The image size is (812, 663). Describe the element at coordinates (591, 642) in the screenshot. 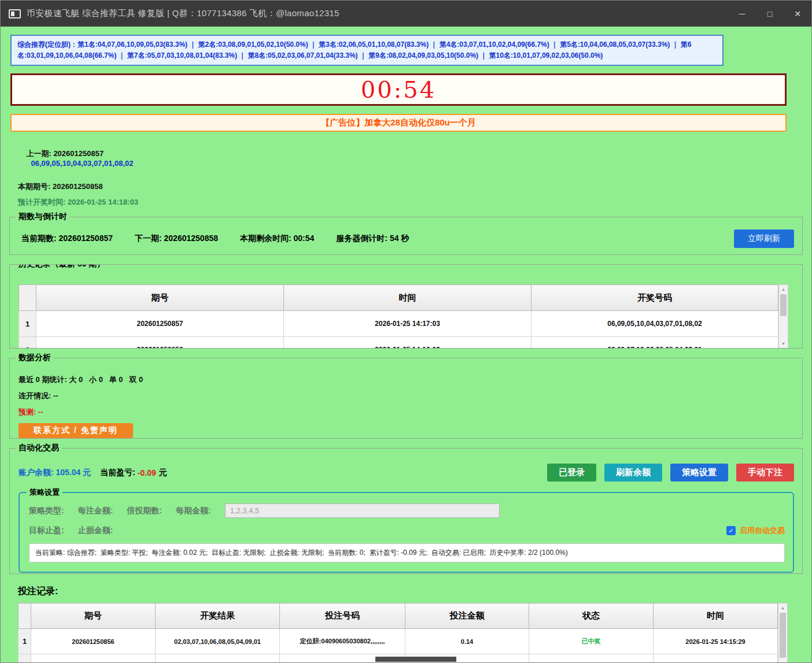

I see `bet-status-cell: 已中奖` at that location.